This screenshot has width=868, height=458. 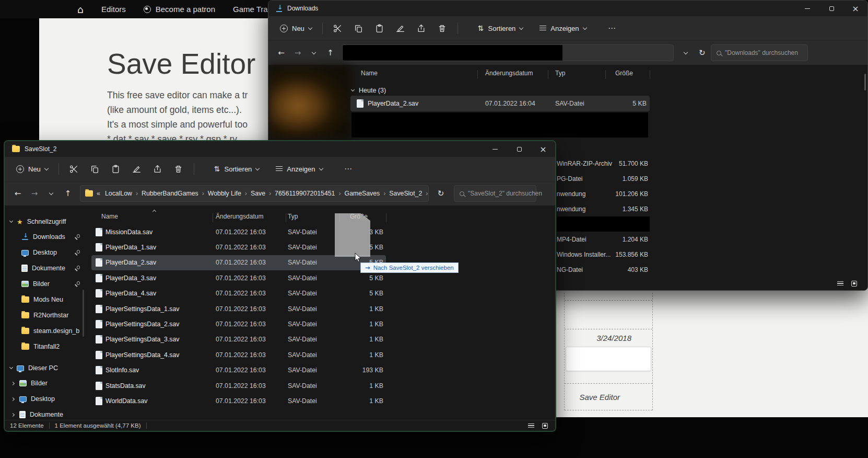 I want to click on table-row: NG-Datei 403 KB, so click(x=603, y=270).